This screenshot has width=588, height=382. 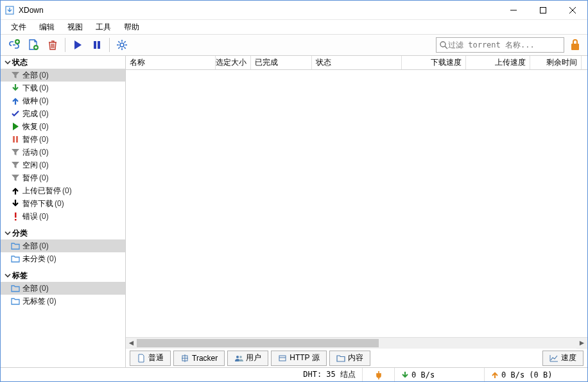 I want to click on tab-content: 内容, so click(x=350, y=358).